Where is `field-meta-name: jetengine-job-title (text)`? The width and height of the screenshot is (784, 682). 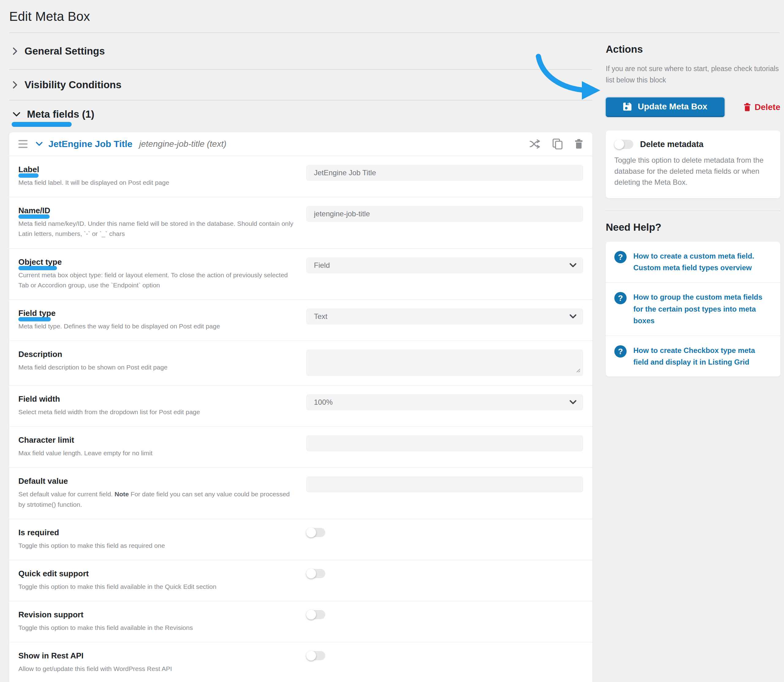 field-meta-name: jetengine-job-title (text) is located at coordinates (183, 144).